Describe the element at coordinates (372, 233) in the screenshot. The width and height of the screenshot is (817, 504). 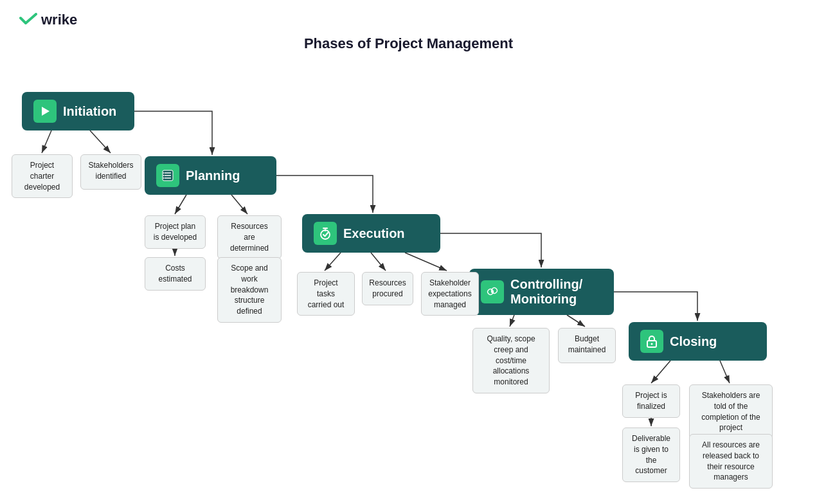
I see `phase-execution: Execution` at that location.